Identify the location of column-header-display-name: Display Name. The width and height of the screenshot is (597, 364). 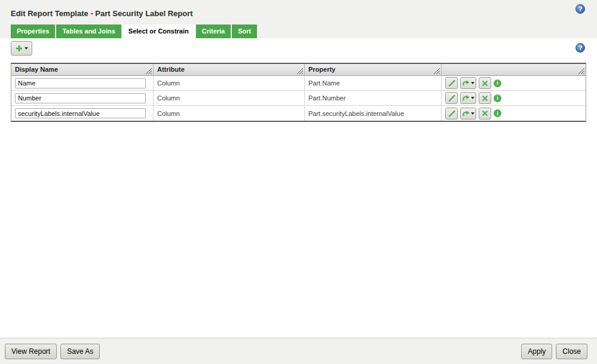
(82, 69).